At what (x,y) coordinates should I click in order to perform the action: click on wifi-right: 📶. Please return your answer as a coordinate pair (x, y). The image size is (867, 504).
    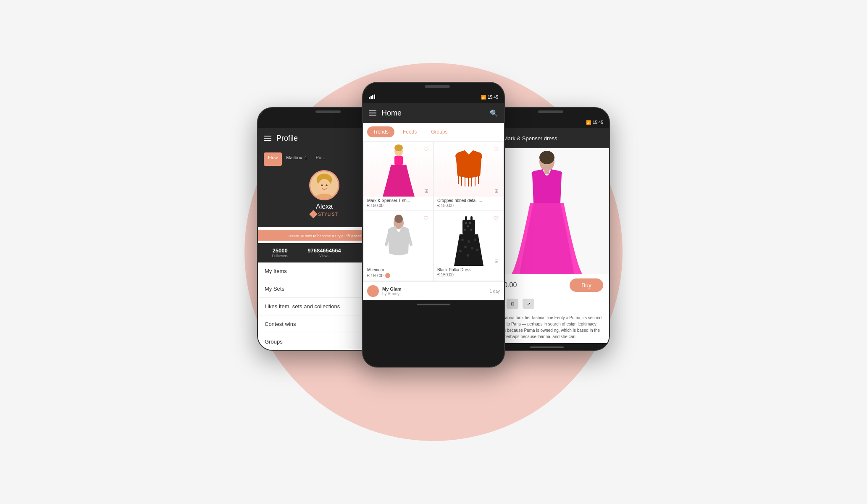
    Looking at the image, I should click on (589, 123).